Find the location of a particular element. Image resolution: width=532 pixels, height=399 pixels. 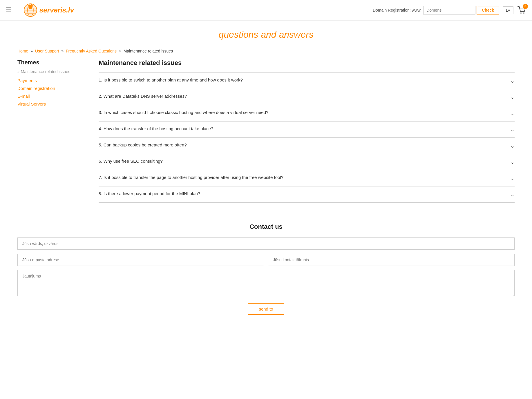

contact-submit-button: send to is located at coordinates (266, 309).